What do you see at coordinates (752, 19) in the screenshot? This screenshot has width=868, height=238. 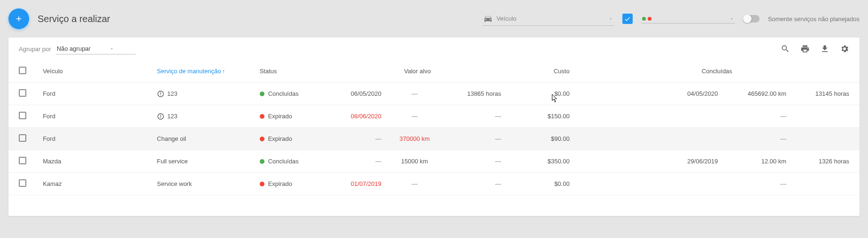 I see `unplanned-toggle` at bounding box center [752, 19].